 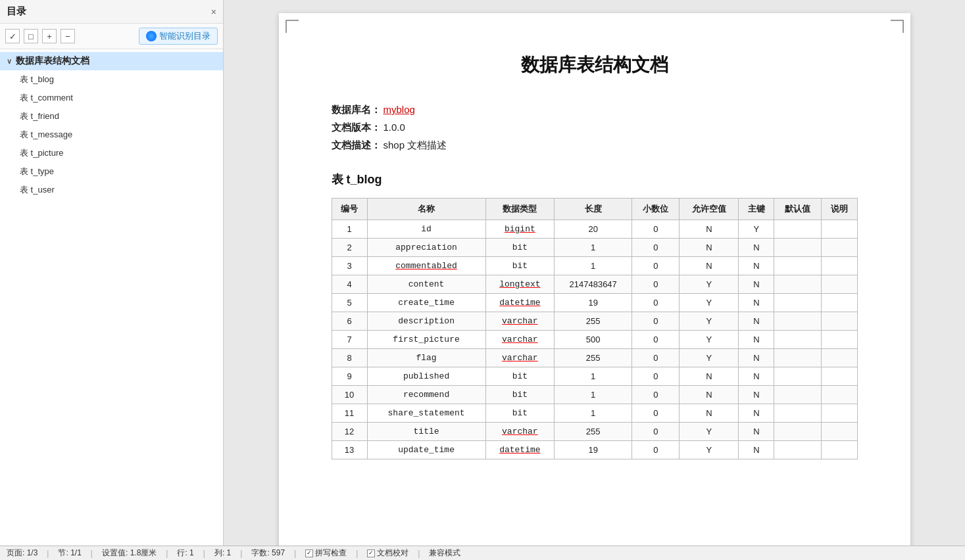 I want to click on sidebar-item-t-type: 表 t_type, so click(x=112, y=172).